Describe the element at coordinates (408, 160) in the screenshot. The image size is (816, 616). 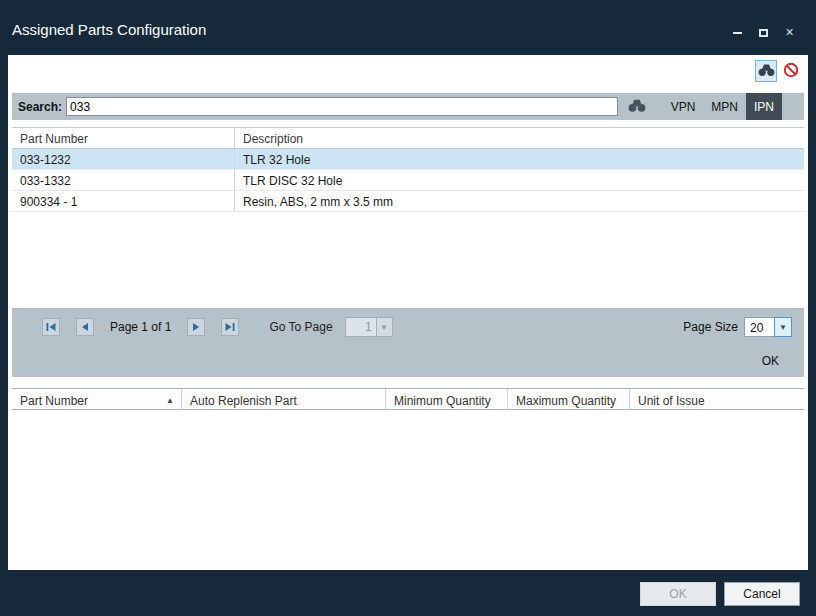
I see `table-row: 033-1232 TLR 32 Hole` at that location.